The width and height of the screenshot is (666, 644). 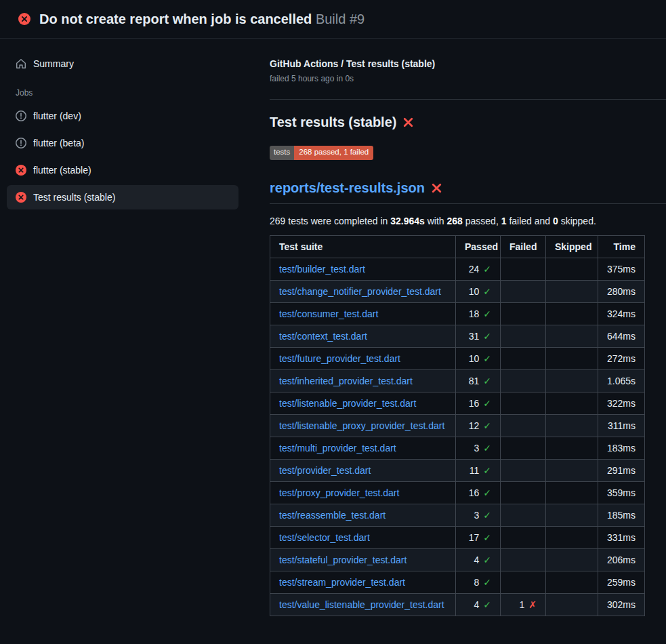 What do you see at coordinates (282, 153) in the screenshot?
I see `badge-label: tests` at bounding box center [282, 153].